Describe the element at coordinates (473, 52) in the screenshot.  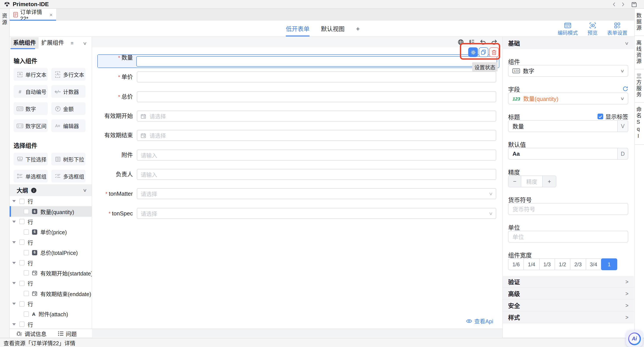
I see `field-settings-button` at that location.